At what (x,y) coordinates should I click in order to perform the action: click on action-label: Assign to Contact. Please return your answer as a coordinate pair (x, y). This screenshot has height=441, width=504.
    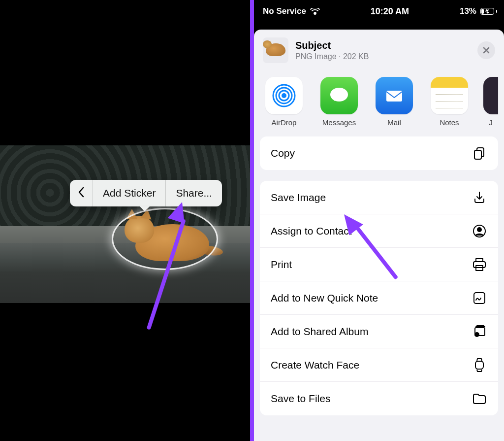
    Looking at the image, I should click on (311, 231).